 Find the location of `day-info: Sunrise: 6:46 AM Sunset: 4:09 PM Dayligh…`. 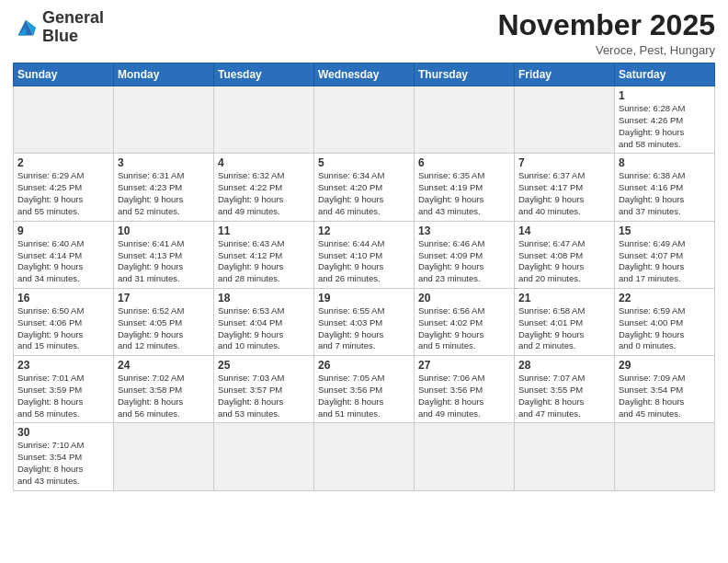

day-info: Sunrise: 6:46 AM Sunset: 4:09 PM Dayligh… is located at coordinates (464, 261).